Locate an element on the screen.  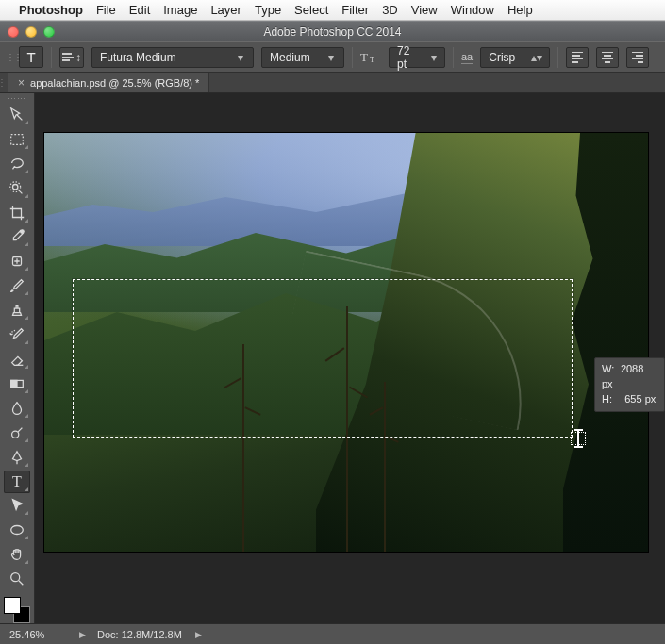
window-title: Adobe Photoshop CC 2014 is located at coordinates (332, 32).